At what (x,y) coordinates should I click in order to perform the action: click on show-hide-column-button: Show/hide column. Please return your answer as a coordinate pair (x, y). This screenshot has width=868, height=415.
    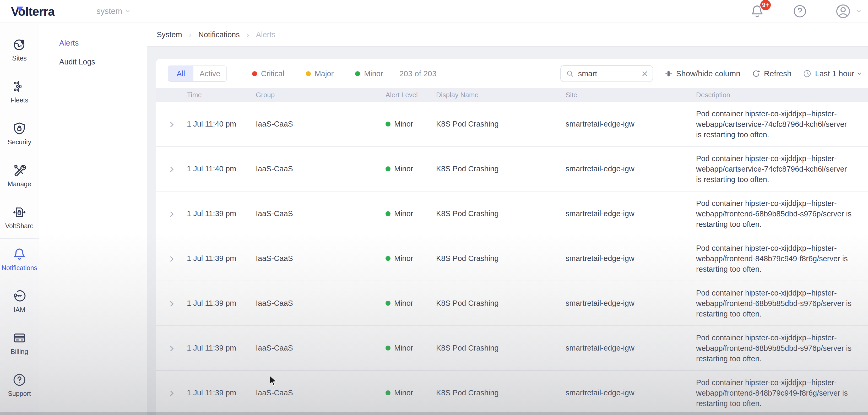
    Looking at the image, I should click on (702, 73).